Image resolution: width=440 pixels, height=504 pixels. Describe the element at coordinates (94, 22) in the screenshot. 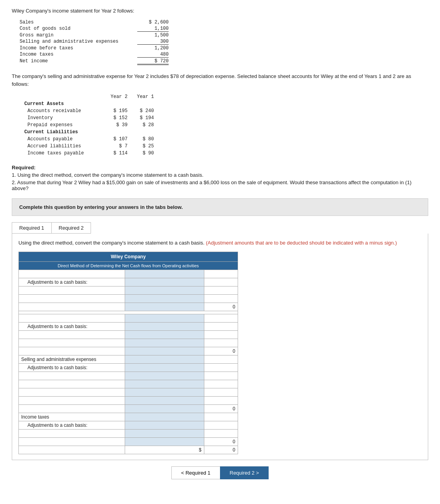

I see `income-row-sales: Sales $ 2,600` at that location.